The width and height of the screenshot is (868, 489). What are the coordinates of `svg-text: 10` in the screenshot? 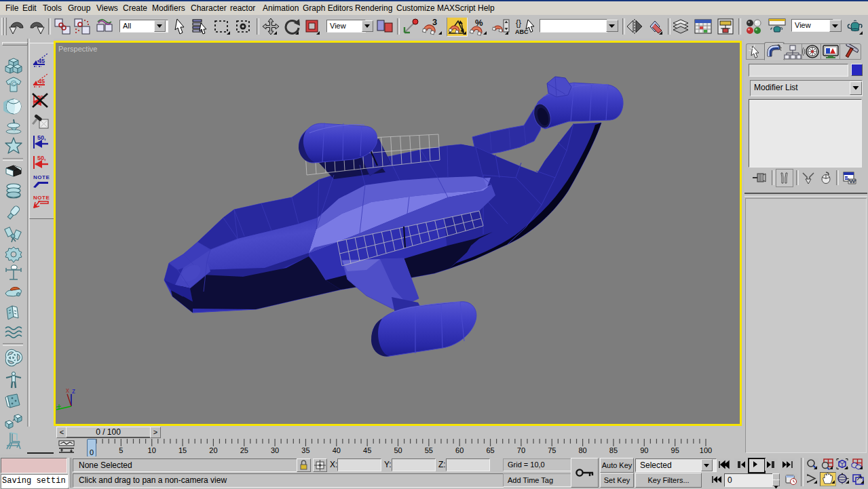 It's located at (152, 450).